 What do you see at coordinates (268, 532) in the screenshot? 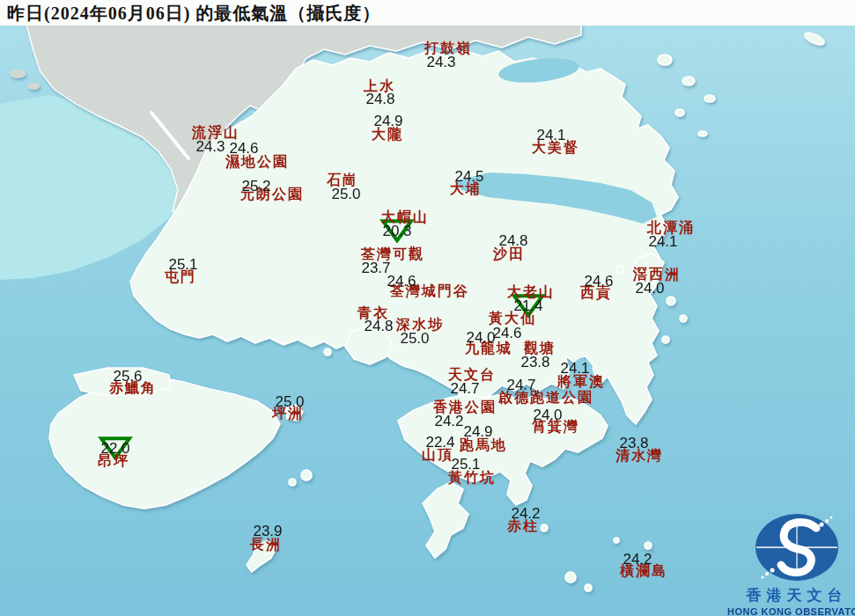
I see `station-value: 23.9` at bounding box center [268, 532].